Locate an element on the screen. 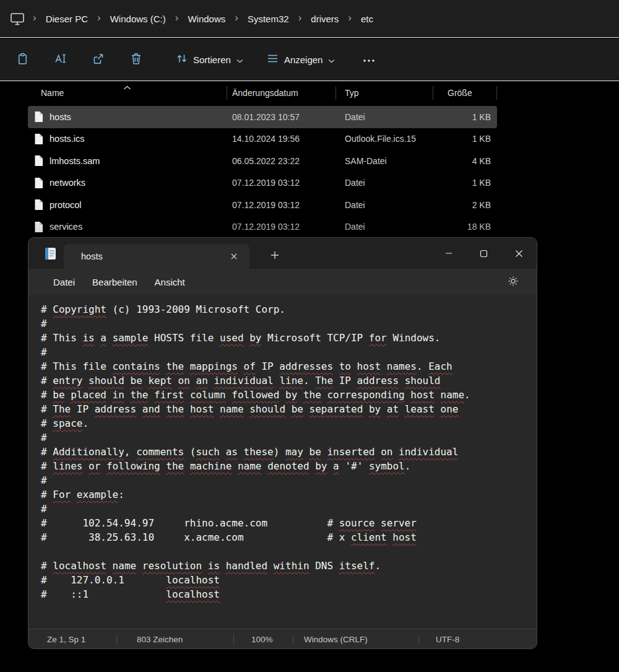 This screenshot has height=672, width=619. sort-button-label: Sortieren is located at coordinates (212, 59).